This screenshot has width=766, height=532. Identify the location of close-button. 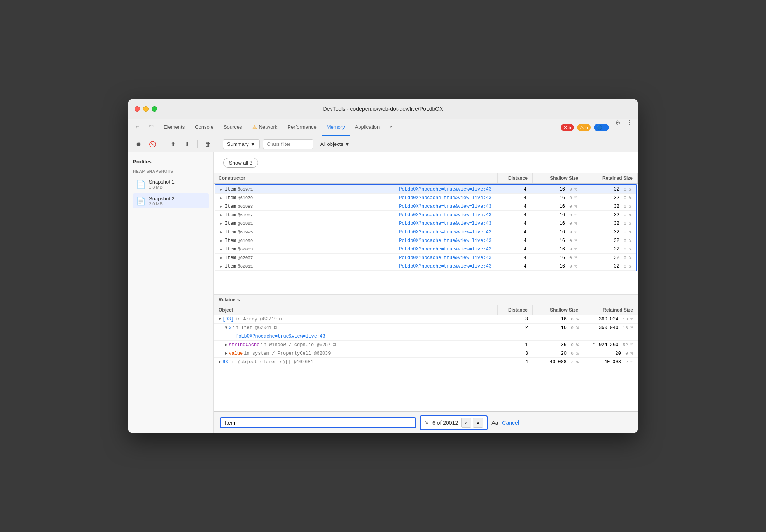
(137, 109).